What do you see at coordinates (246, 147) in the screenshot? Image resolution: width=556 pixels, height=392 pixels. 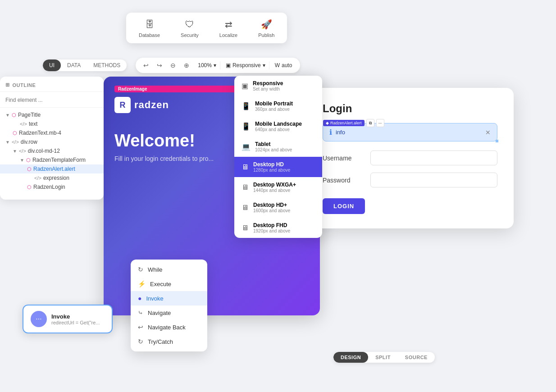 I see `tablet-icon: 💻` at bounding box center [246, 147].